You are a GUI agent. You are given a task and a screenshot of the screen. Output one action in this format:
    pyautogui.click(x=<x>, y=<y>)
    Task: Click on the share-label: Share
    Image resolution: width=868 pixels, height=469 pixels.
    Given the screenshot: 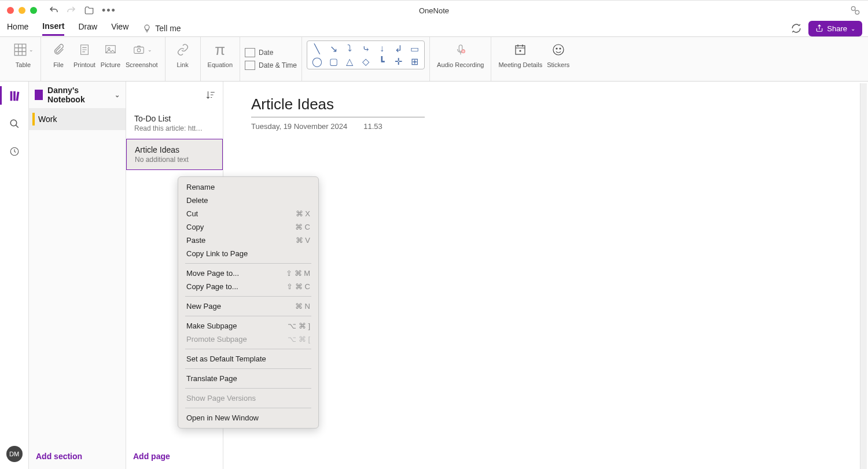 What is the action you would take?
    pyautogui.click(x=837, y=29)
    